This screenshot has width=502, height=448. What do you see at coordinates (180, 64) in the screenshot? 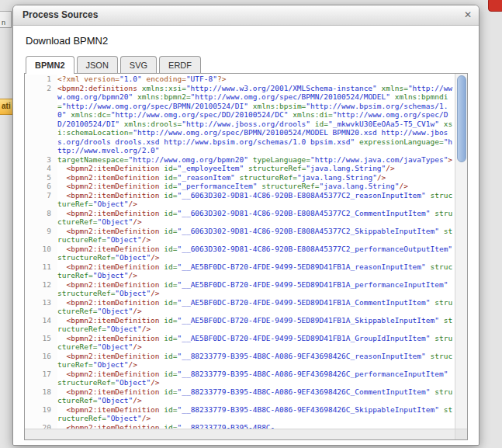
I see `tab-erdf: ERDF` at bounding box center [180, 64].